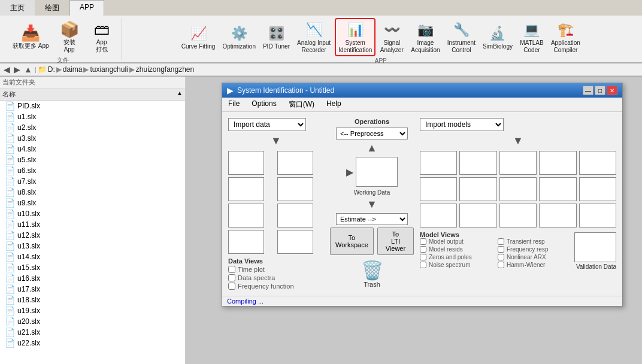 The image size is (642, 364). What do you see at coordinates (52, 69) in the screenshot?
I see `path-part-d: D:` at bounding box center [52, 69].